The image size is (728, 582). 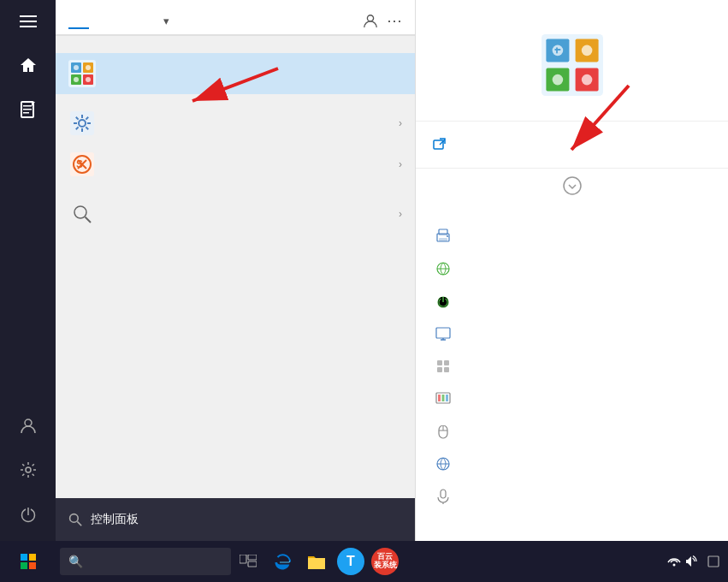 What do you see at coordinates (443, 464) in the screenshot?
I see `recent-icon-internet` at bounding box center [443, 464].